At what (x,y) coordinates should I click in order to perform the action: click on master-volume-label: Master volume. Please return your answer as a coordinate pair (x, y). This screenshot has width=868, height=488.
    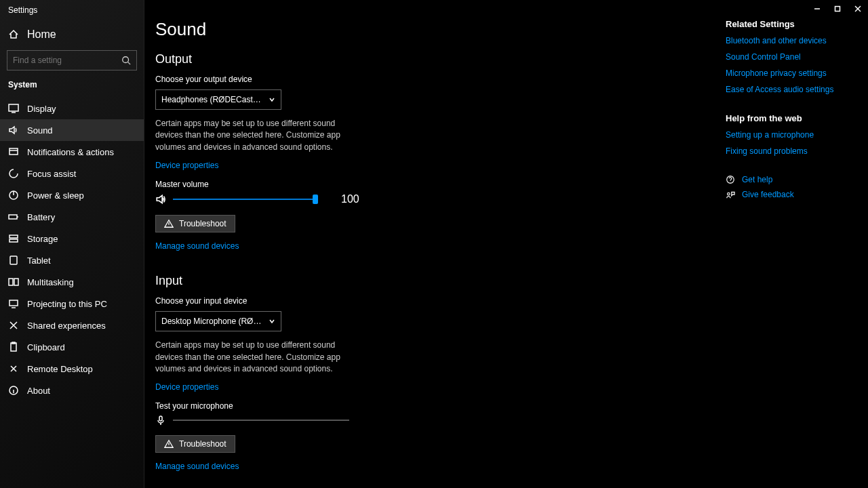
    Looking at the image, I should click on (441, 184).